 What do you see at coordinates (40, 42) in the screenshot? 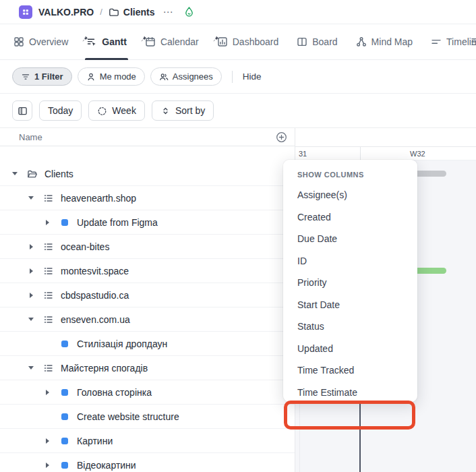
I see `tab-overview: Overview` at bounding box center [40, 42].